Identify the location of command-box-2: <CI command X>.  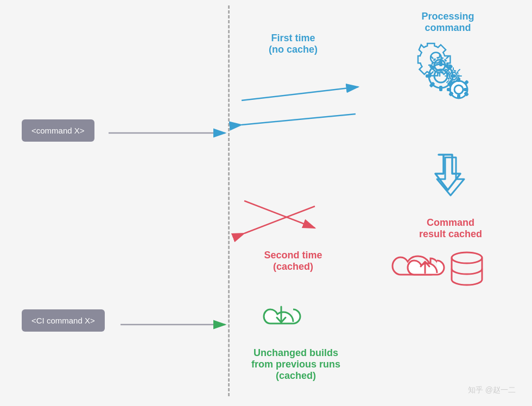
(63, 320).